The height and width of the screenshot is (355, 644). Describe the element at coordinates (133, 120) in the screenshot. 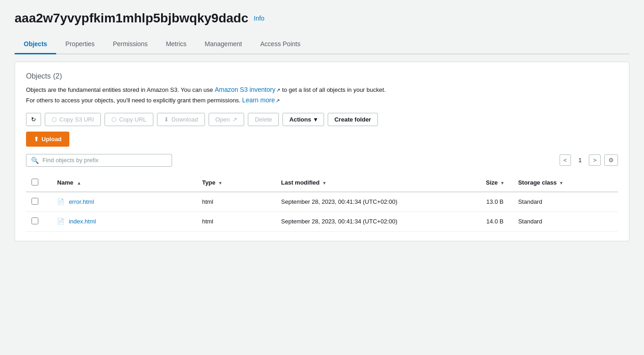

I see `copy-url-label: Copy URL` at that location.